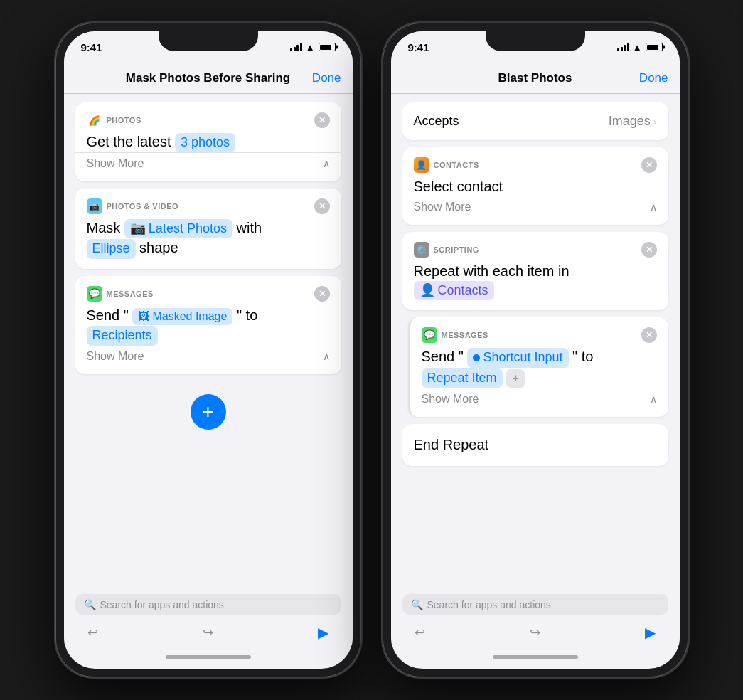  I want to click on chevron-up-icon-1: ∧, so click(326, 164).